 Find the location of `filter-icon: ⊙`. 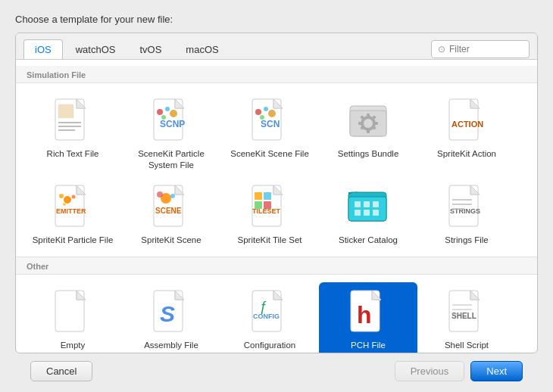

filter-icon: ⊙ is located at coordinates (442, 49).